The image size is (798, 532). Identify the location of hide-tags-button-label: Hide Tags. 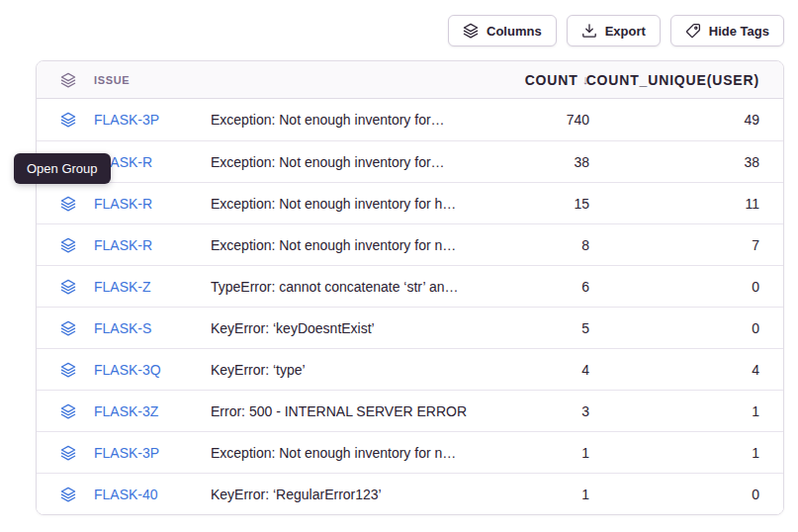
(740, 32).